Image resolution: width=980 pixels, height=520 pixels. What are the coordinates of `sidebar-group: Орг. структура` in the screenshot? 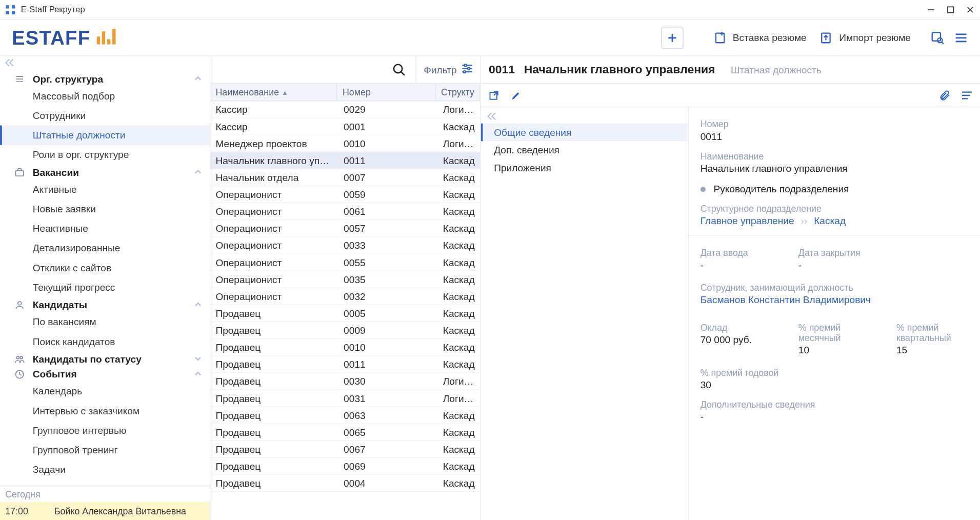 It's located at (105, 79).